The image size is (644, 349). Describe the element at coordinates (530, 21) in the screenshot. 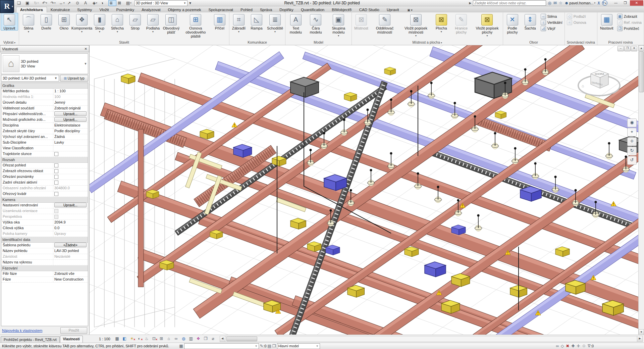

I see `achta-button: ⇕Šachta` at that location.